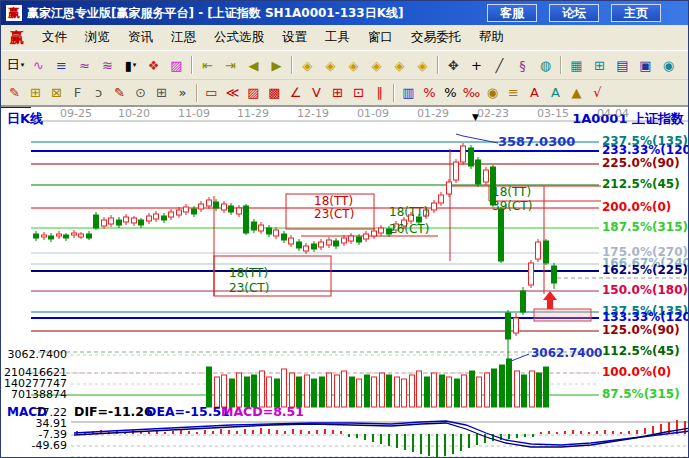 Image resolution: width=689 pixels, height=458 pixels. I want to click on notepad-icon-glyph: ▤, so click(622, 66).